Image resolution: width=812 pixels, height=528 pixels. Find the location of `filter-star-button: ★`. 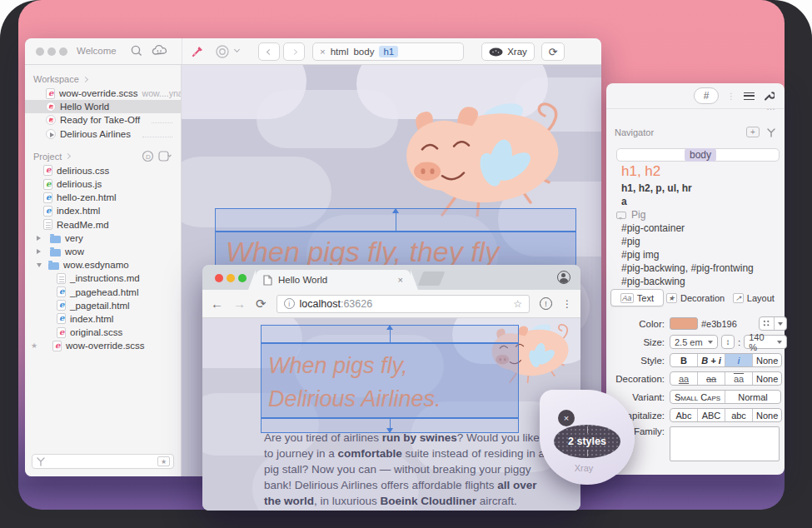

filter-star-button: ★ is located at coordinates (163, 461).